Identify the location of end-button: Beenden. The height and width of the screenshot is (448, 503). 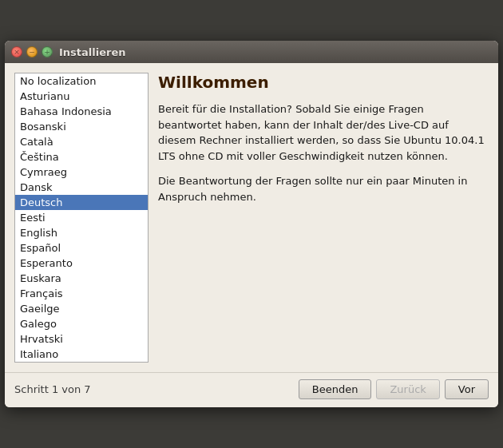
(335, 390).